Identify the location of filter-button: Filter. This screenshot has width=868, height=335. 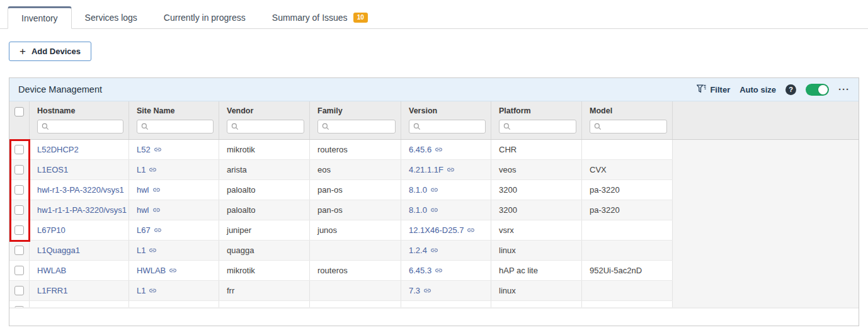
(713, 89).